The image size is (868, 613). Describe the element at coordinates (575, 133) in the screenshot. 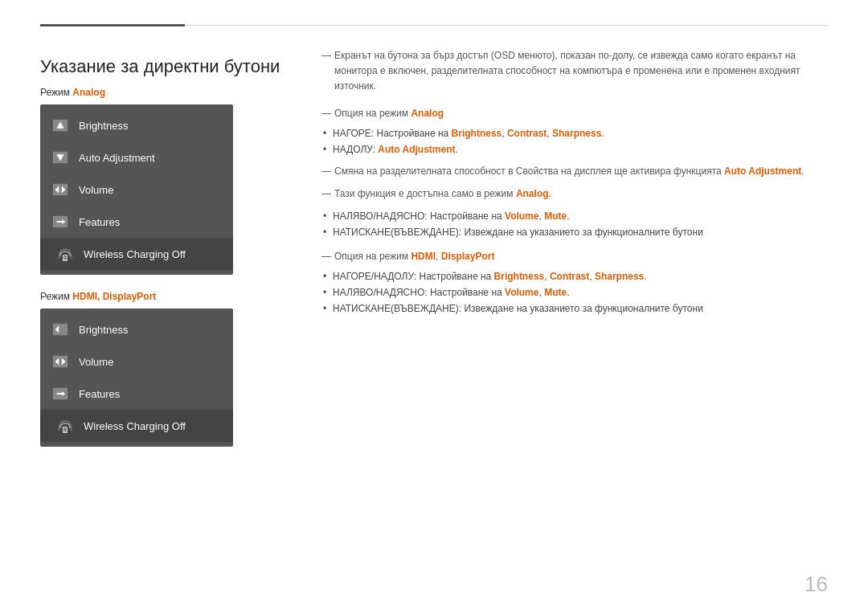

I see `analog-bullet-1: НАГОРЕ: Настройване на Brightness, Contr…` at that location.